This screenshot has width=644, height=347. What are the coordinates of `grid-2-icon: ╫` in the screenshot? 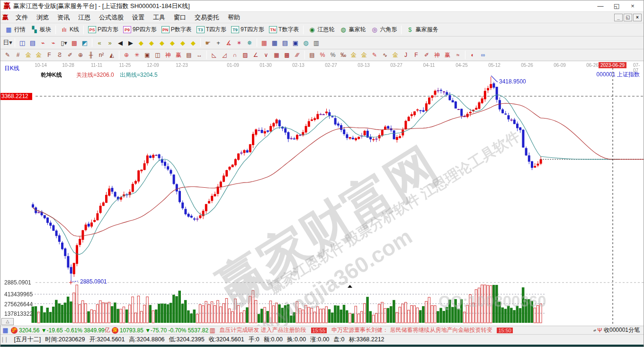 It's located at (91, 55).